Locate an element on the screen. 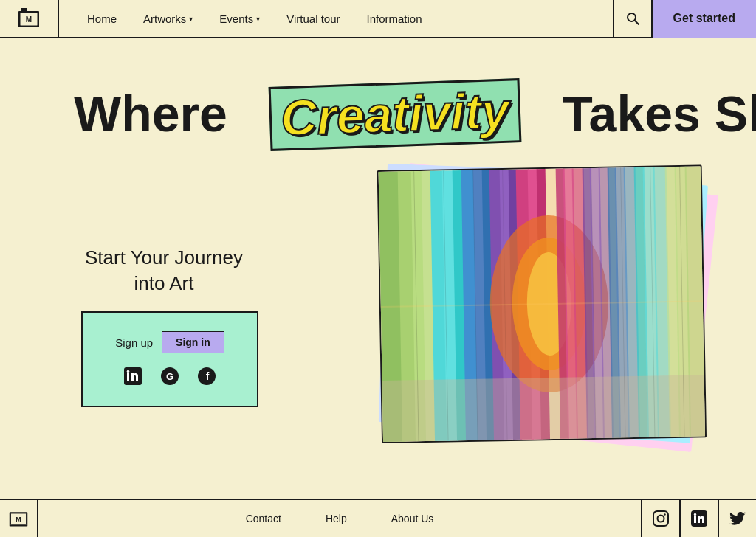  navbar: M Home Artworks ▾ Events ▾ Virtual tour … is located at coordinates (378, 19).